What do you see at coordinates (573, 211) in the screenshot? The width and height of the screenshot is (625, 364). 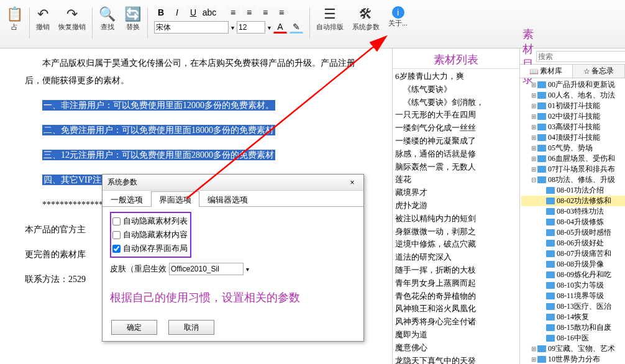 I see `tree-item: 08-03特殊功法` at bounding box center [573, 211].